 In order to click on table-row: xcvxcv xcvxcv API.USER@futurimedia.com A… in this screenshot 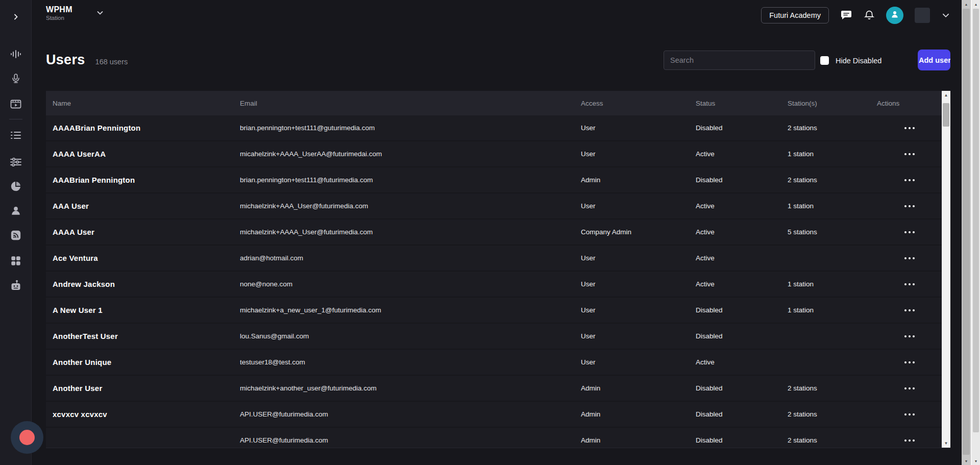, I will do `click(498, 414)`.